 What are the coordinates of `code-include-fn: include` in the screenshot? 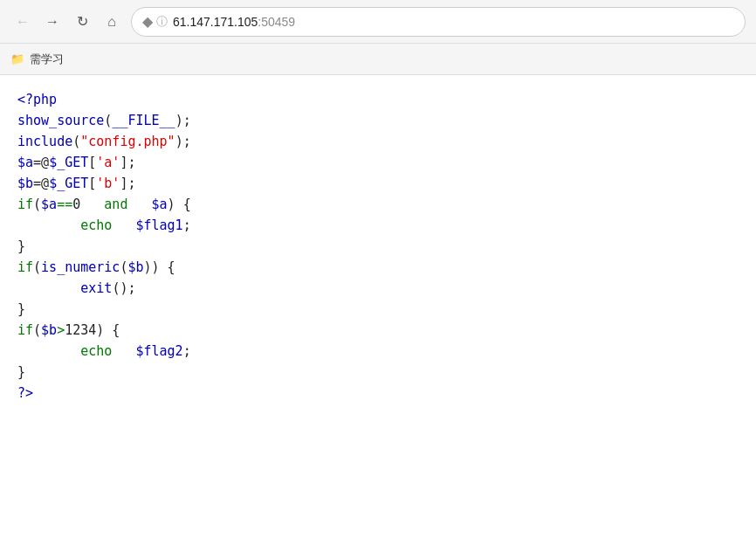 It's located at (45, 141).